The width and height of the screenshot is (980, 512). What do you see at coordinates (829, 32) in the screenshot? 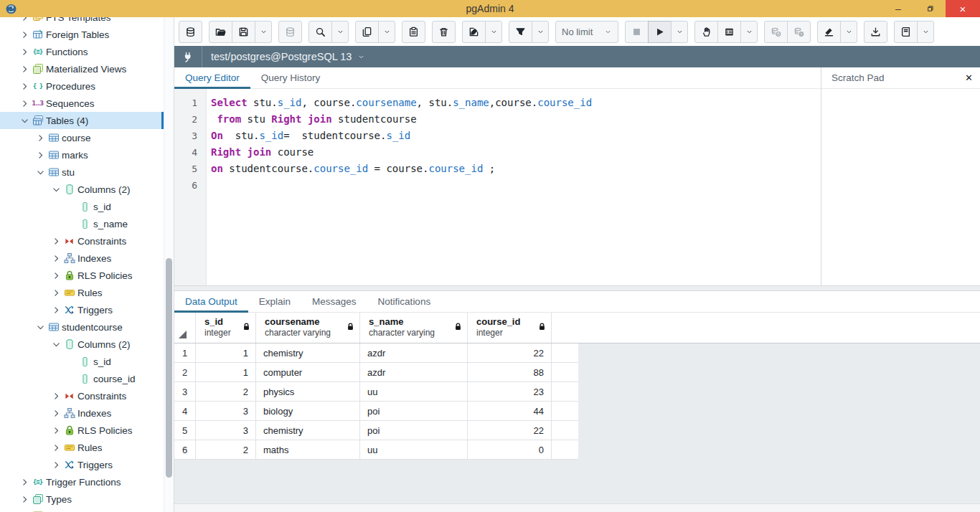
I see `clear-button` at bounding box center [829, 32].